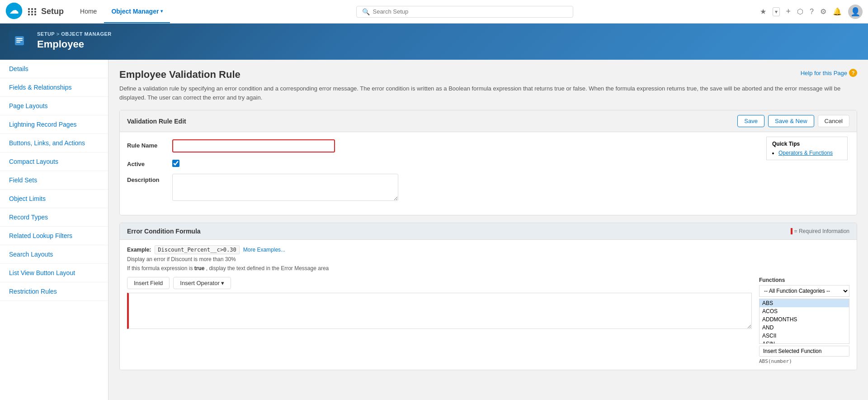  Describe the element at coordinates (820, 231) in the screenshot. I see `required-info: = Required Information` at that location.